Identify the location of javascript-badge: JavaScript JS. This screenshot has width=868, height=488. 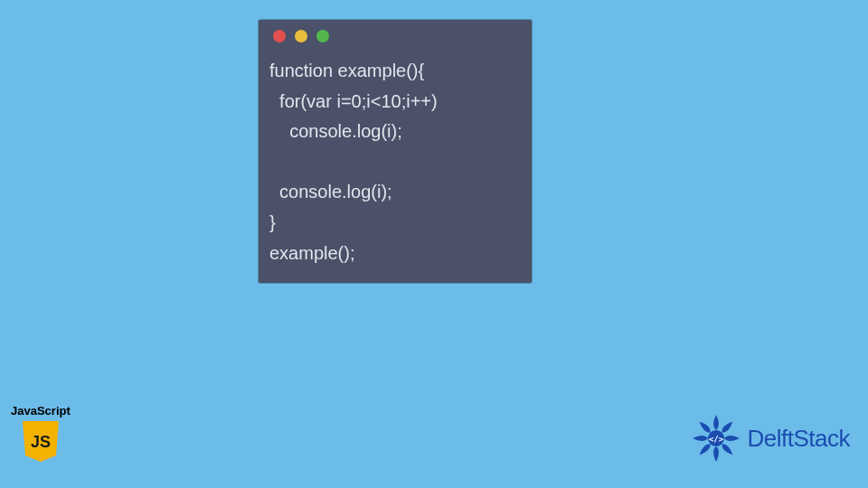
(41, 436).